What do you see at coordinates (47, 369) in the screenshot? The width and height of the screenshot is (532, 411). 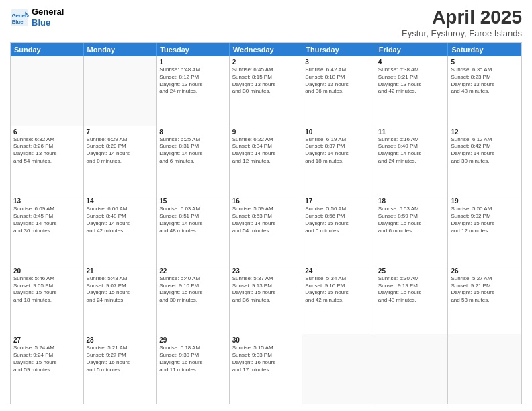 I see `cal-cell: 27Sunrise: 5:24 AM Sunset: 9:24 PM Dayli…` at bounding box center [47, 369].